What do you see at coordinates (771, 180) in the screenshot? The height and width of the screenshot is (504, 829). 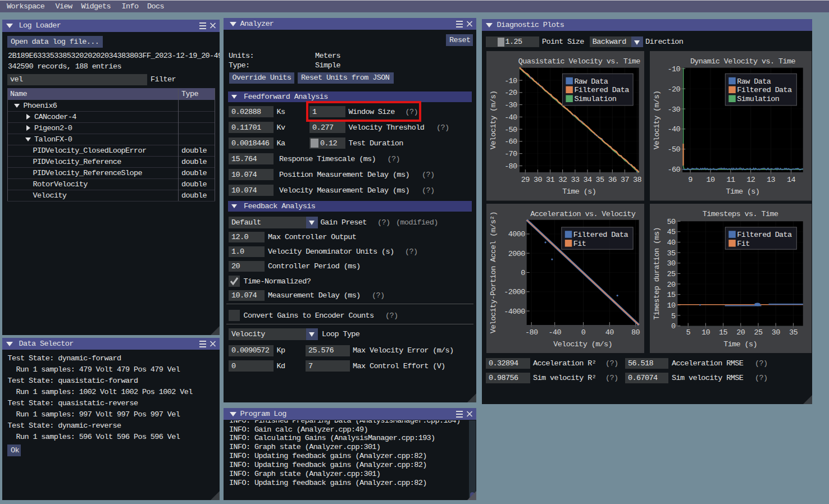 I see `svg-text: 13` at bounding box center [771, 180].